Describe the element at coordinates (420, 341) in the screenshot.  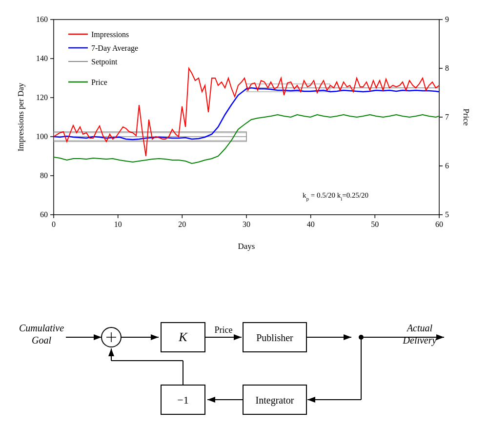
I see `actual-delivery-label2: Delivery` at that location.